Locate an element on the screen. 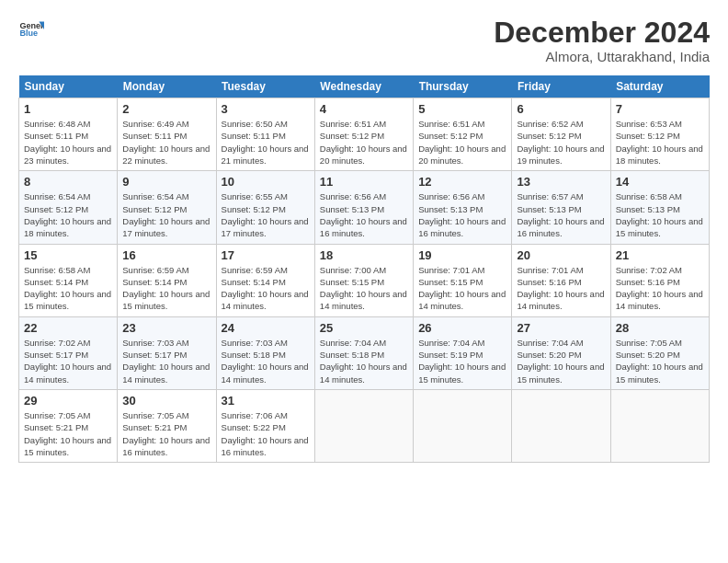  table-row: 17 Sunrise: 6:59 AMSunset: 5:14 PMDaylig… is located at coordinates (265, 280).